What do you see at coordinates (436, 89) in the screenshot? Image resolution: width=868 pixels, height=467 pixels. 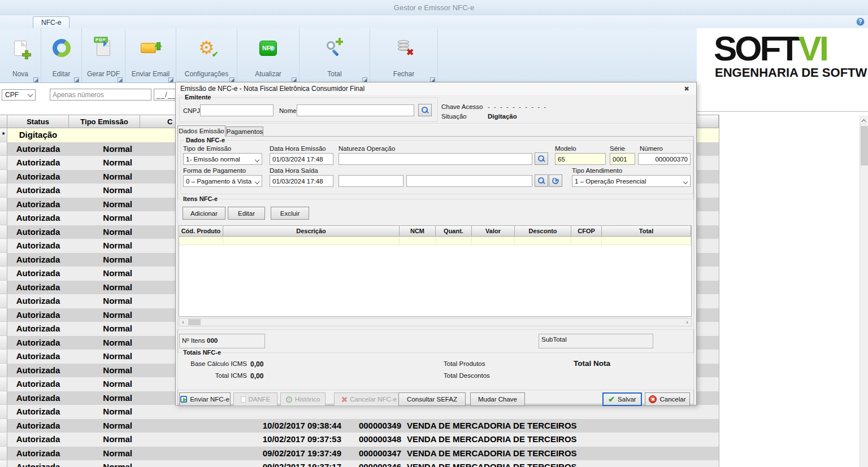 I see `dialog-titlebar: Emissão de NFC-e - Nota Fiscal Eletrônic…` at bounding box center [436, 89].